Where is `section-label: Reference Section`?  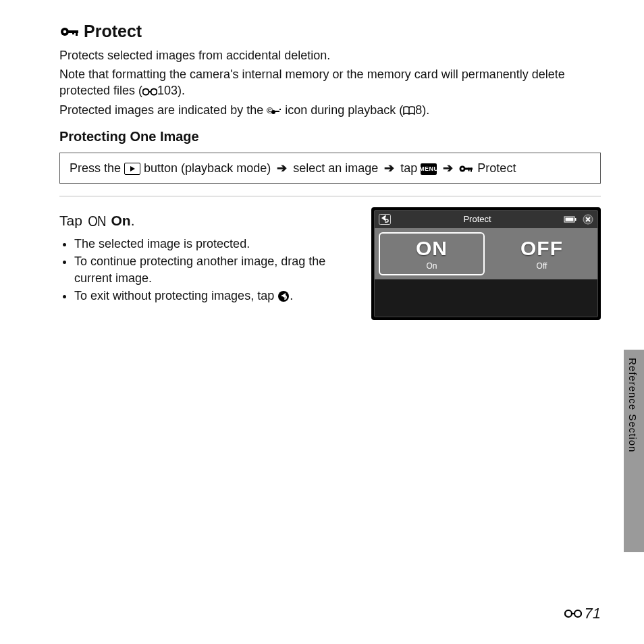
section-label: Reference Section is located at coordinates (633, 405).